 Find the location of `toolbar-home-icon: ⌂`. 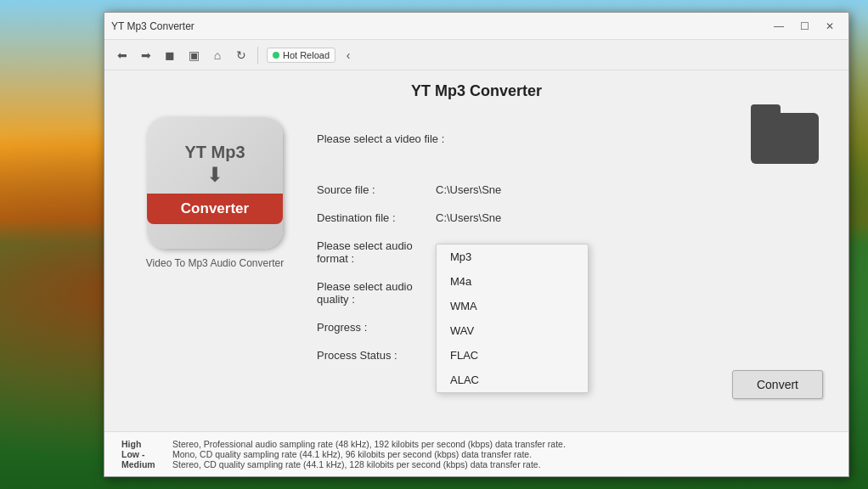

toolbar-home-icon: ⌂ is located at coordinates (217, 55).